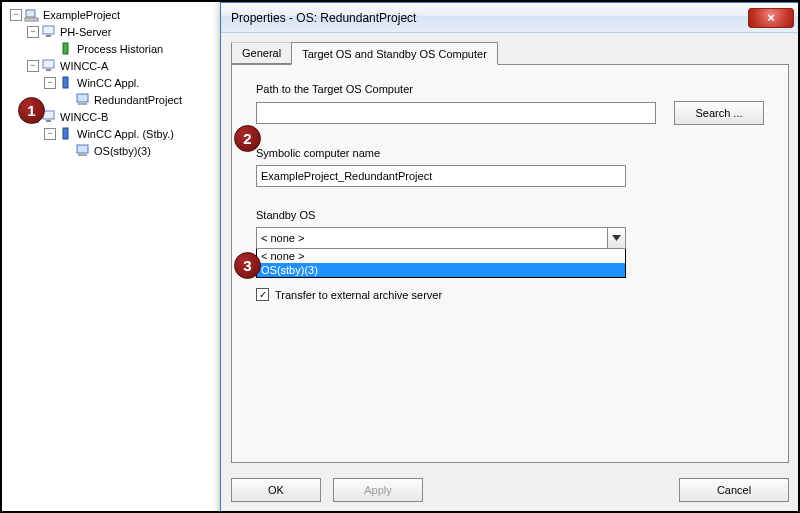 The width and height of the screenshot is (800, 513). Describe the element at coordinates (358, 295) in the screenshot. I see `transfer-label: Transfer to external archive server` at that location.